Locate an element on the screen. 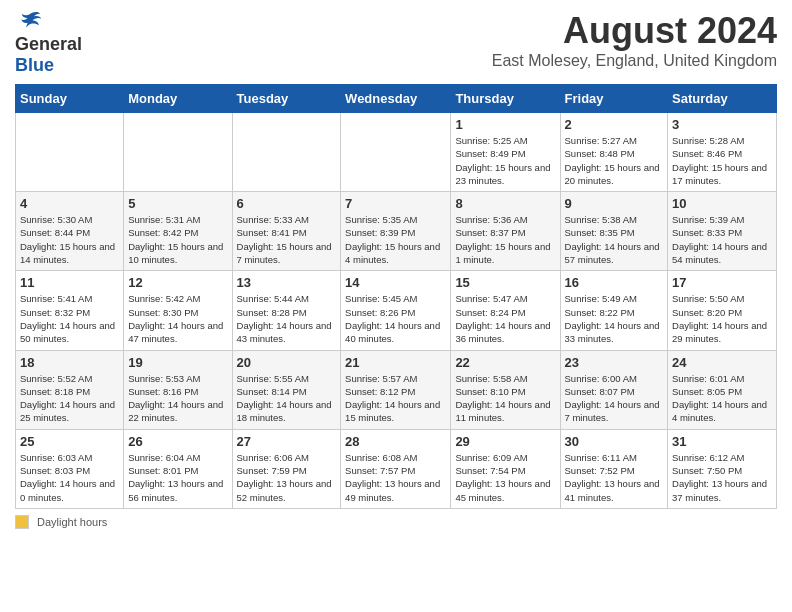 The height and width of the screenshot is (612, 792). day-info: Sunrise: 5:30 AM Sunset: 8:44 PM Dayligh… is located at coordinates (70, 240).